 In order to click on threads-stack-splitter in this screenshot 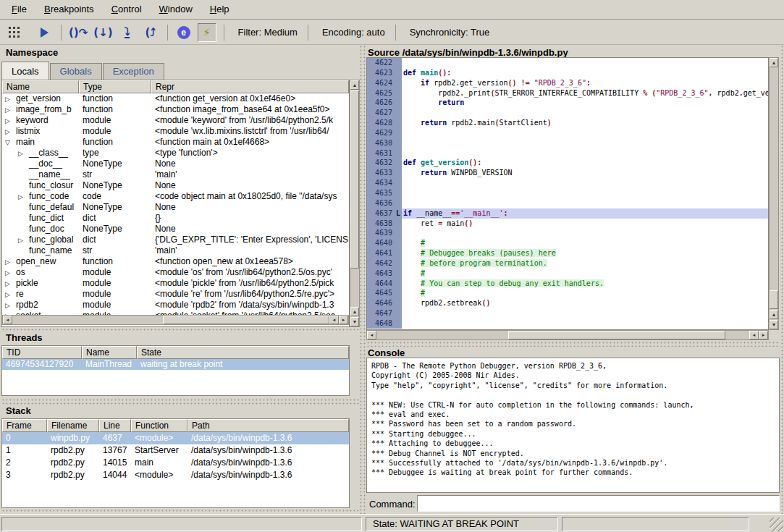, I will do `click(180, 401)`.